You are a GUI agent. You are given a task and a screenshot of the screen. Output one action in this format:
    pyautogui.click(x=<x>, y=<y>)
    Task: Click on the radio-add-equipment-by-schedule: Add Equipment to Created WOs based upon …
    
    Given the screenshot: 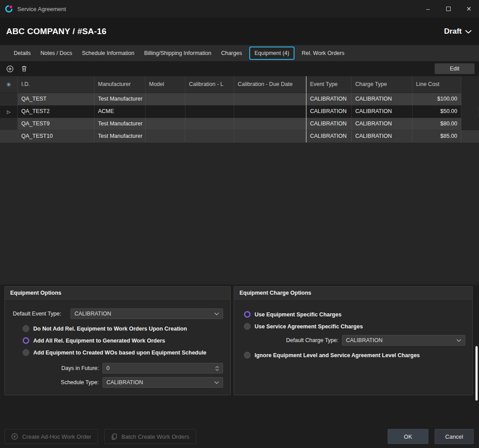 What is the action you would take?
    pyautogui.click(x=123, y=353)
    